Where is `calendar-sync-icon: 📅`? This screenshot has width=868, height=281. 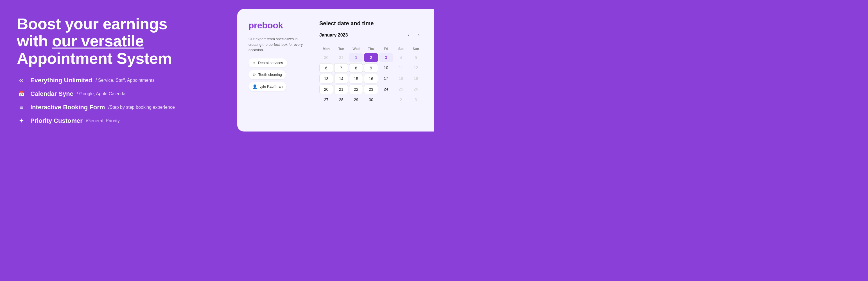 calendar-sync-icon: 📅 is located at coordinates (22, 94).